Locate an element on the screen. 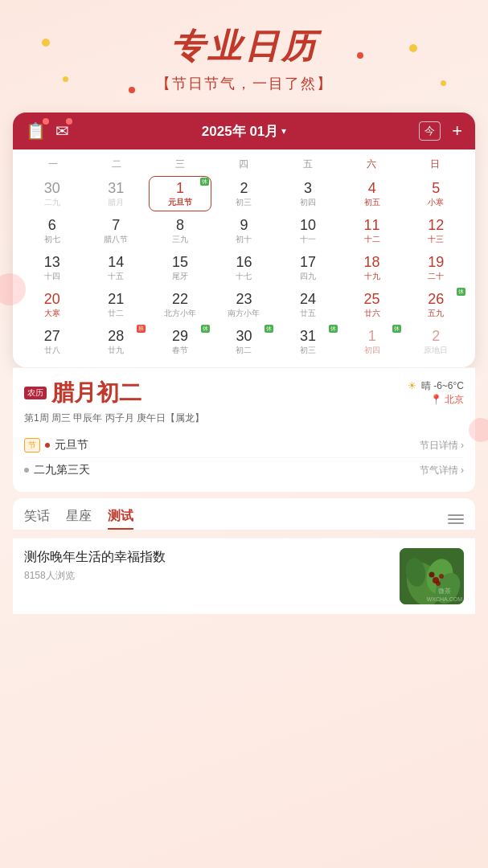 The width and height of the screenshot is (488, 868). weather-info: ☀ 晴 -6~6°C 📍 北京 is located at coordinates (436, 393).